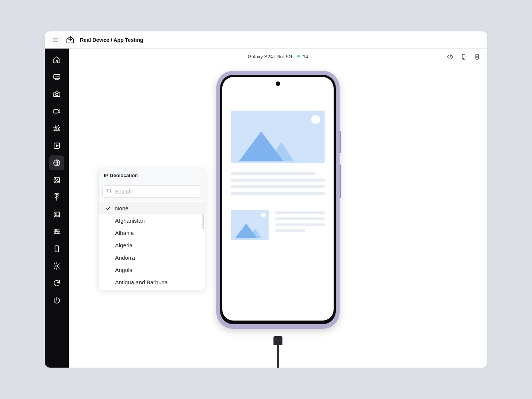 The image size is (532, 399). Describe the element at coordinates (278, 162) in the screenshot. I see `placeholder-content` at that location.